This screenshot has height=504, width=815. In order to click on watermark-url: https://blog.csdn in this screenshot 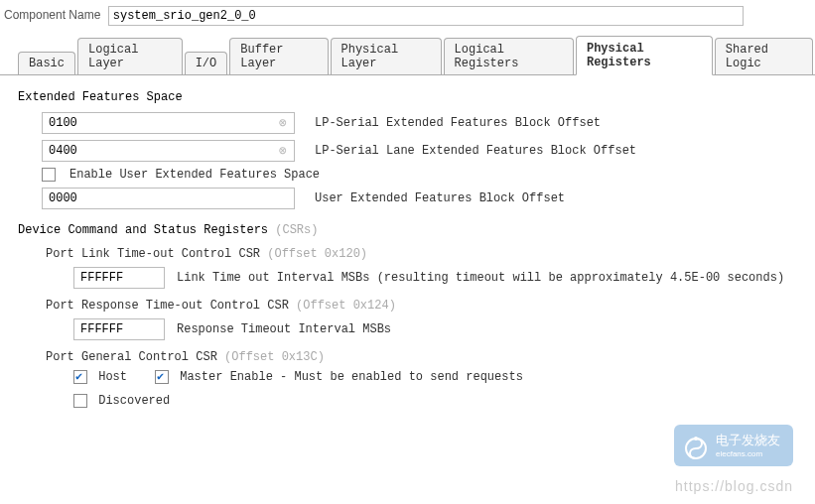, I will do `click(735, 486)`.